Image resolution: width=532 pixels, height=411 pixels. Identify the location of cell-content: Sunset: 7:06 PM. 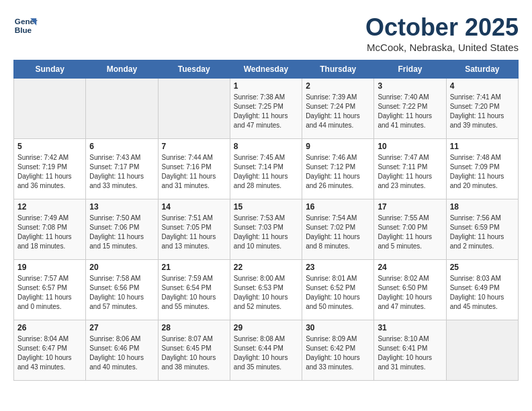
(122, 228).